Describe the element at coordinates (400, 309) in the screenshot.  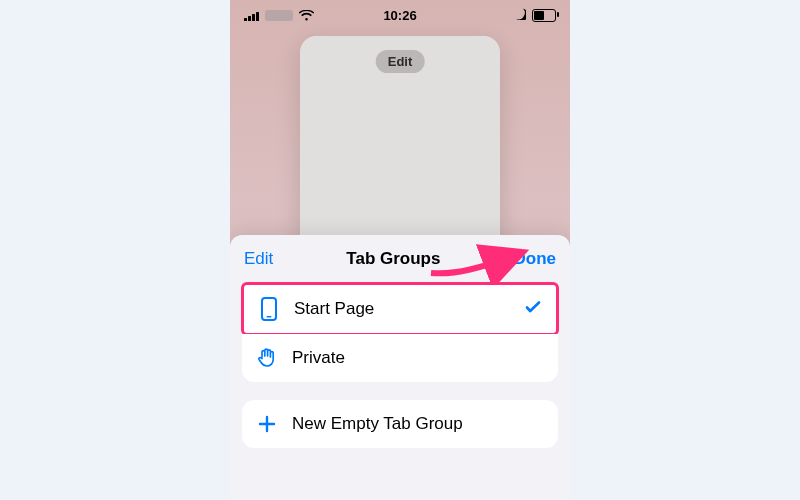
I see `tab-group-item-start-page: Start Page` at that location.